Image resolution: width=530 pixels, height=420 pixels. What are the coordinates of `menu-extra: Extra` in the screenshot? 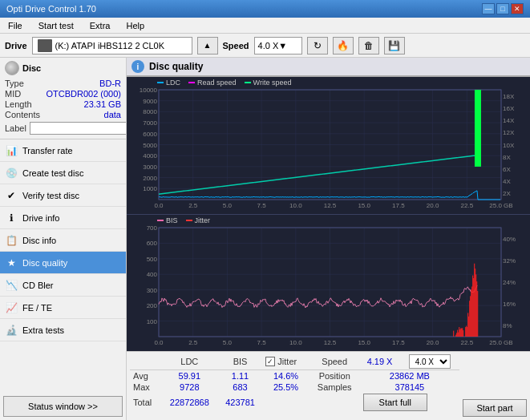 It's located at (100, 26).